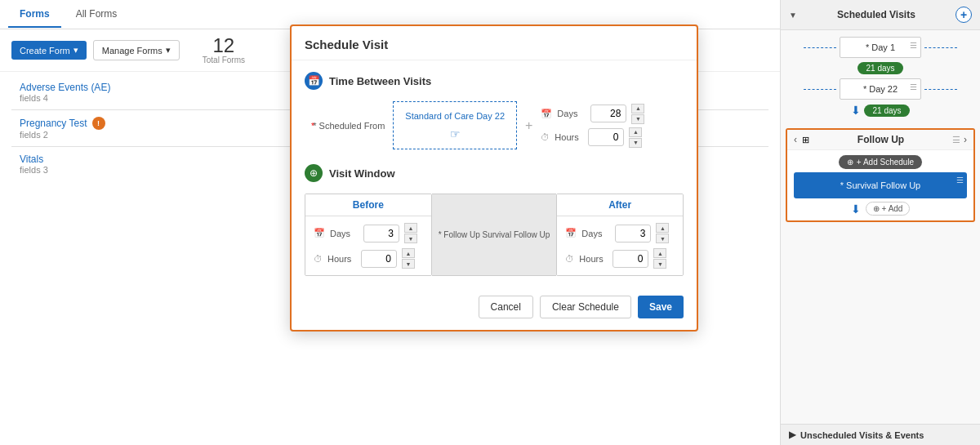  Describe the element at coordinates (635, 132) in the screenshot. I see `hours-up-button: ▲` at that location.